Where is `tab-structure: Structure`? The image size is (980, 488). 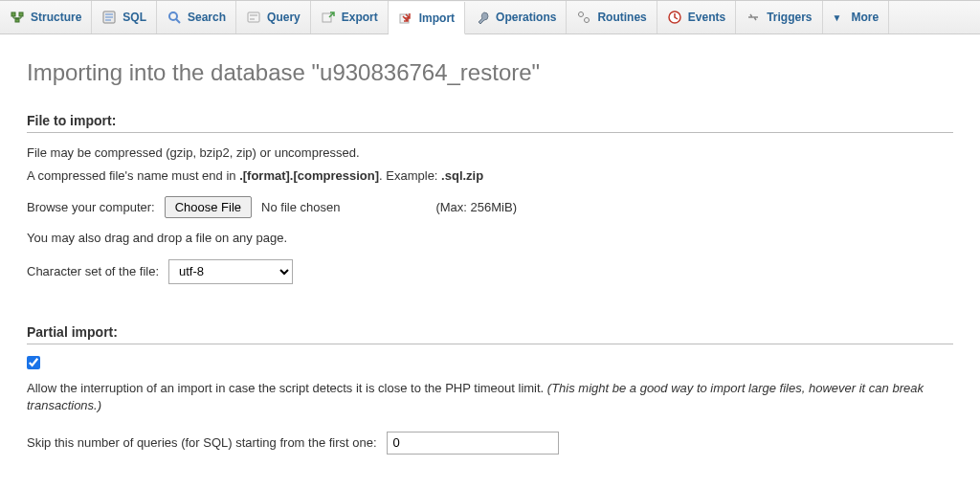 tab-structure: Structure is located at coordinates (46, 17).